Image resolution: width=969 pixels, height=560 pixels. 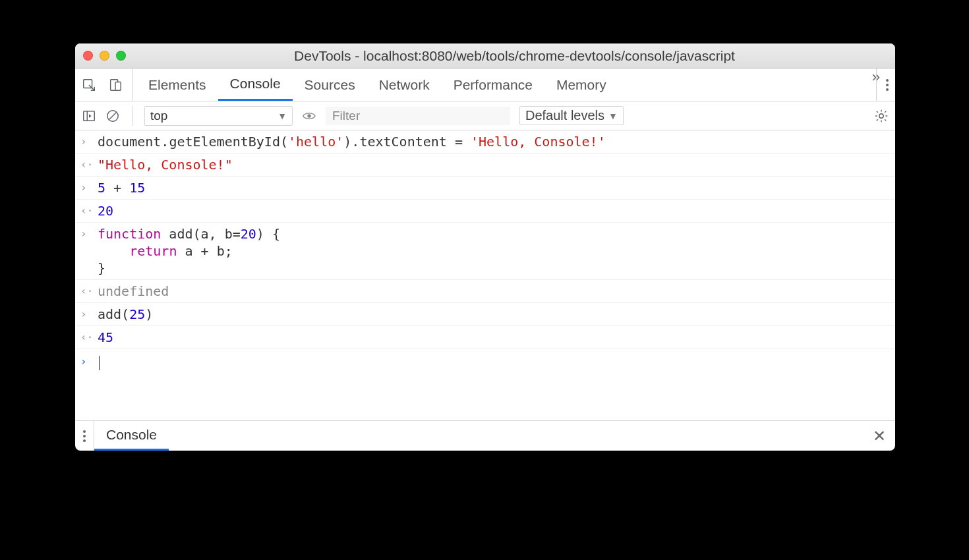 I want to click on devtools-tabbar: ElementsConsoleSourcesNetworkPerformance…, so click(x=485, y=85).